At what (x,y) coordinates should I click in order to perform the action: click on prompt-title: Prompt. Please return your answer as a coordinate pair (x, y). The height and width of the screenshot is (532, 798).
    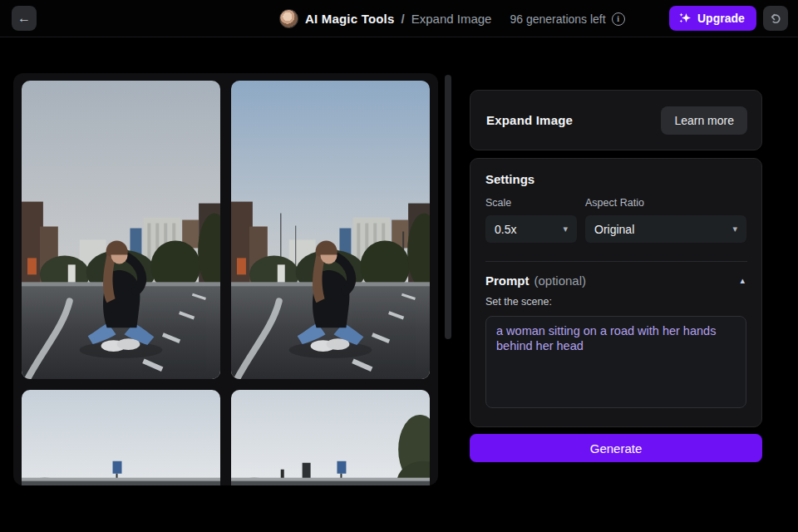
    Looking at the image, I should click on (507, 281).